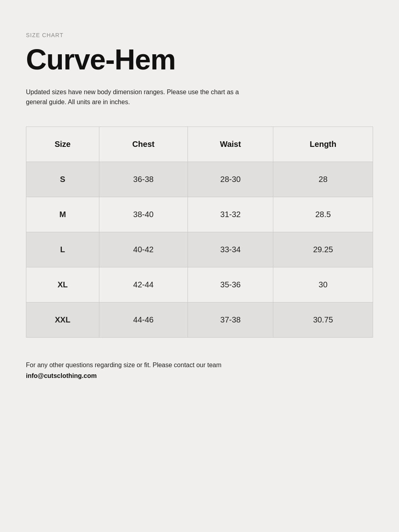 The image size is (399, 532). Describe the element at coordinates (63, 249) in the screenshot. I see `cell-size: L` at that location.